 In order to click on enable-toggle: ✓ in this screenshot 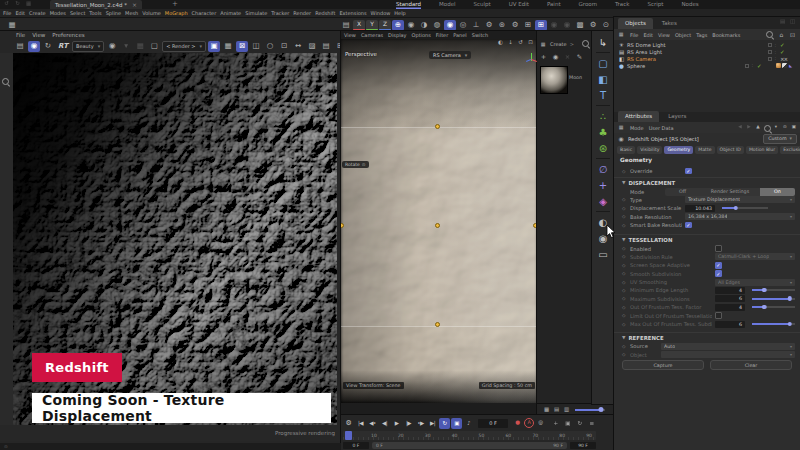, I will do `click(788, 52)`.